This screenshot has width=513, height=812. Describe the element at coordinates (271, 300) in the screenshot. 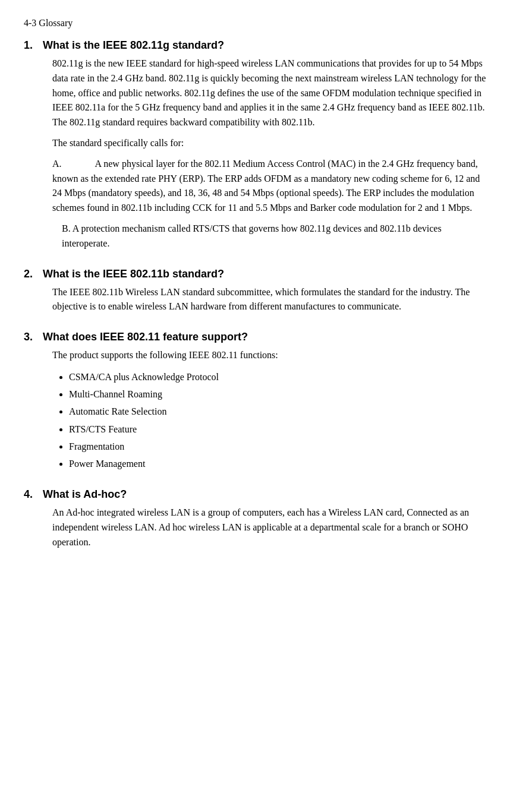

I see `section-2-para-0: The IEEE 802.11b Wireless LAN standard s…` at that location.